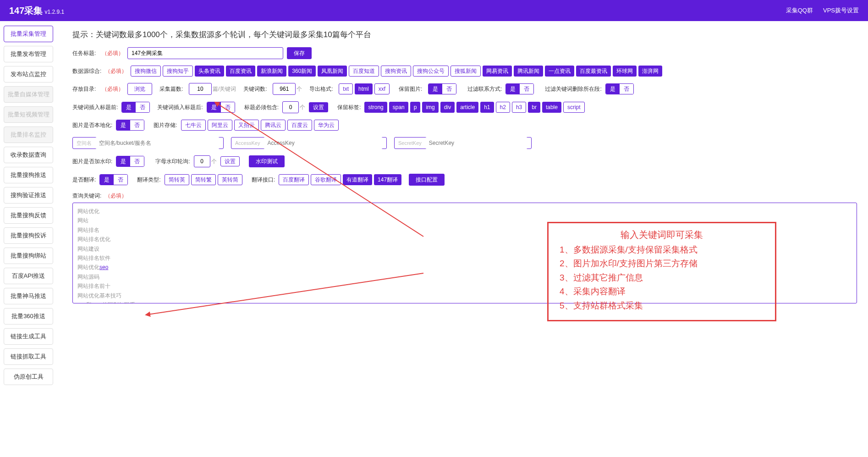 The height and width of the screenshot is (457, 868). Describe the element at coordinates (180, 107) in the screenshot. I see `label-kw-after: 关键词插入标题后:` at that location.